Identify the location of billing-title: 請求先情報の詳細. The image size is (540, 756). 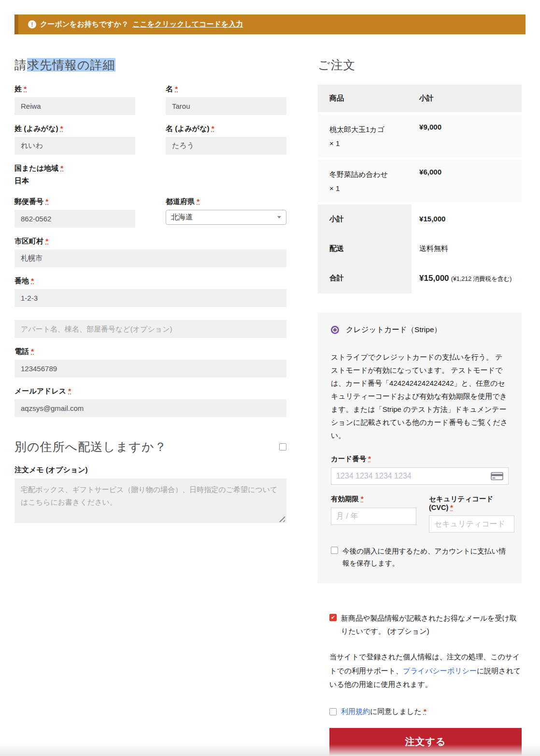
(151, 65).